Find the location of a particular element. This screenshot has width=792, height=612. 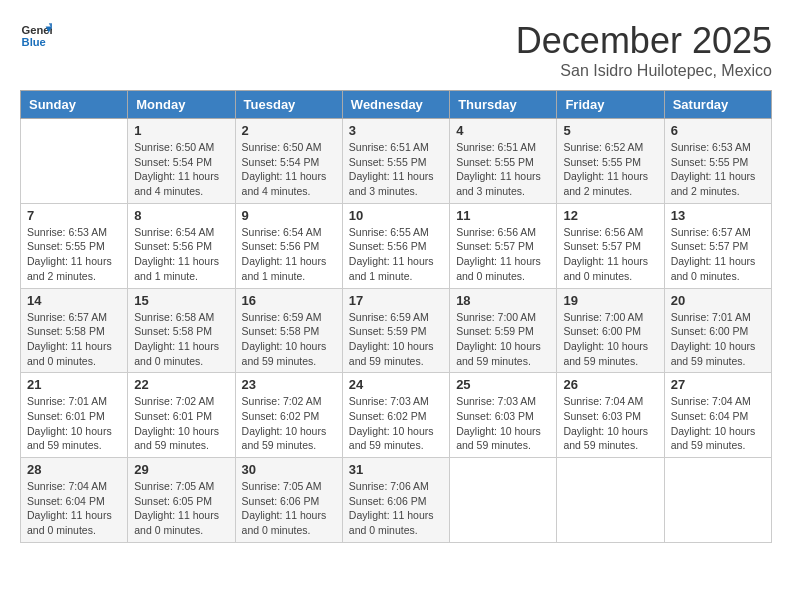

calendar-cell: 25Sunrise: 7:03 AM Sunset: 6:03 PM Dayli… is located at coordinates (504, 416).